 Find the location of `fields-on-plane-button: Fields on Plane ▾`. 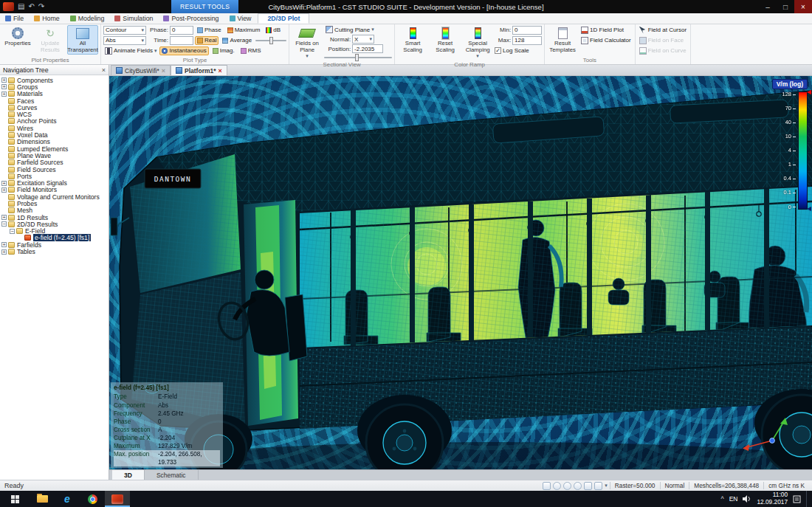

fields-on-plane-button: Fields on Plane ▾ is located at coordinates (307, 43).